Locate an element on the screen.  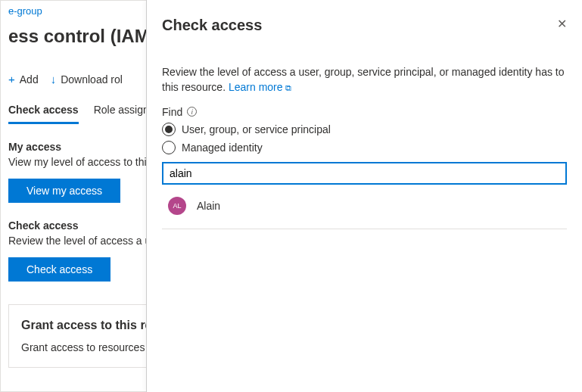
search-input is located at coordinates (365, 173).